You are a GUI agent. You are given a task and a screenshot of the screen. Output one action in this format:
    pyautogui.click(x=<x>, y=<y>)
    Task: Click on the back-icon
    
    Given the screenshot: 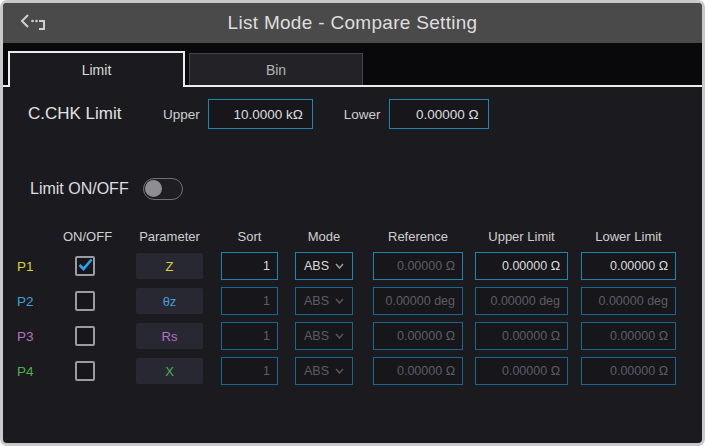 What is the action you would take?
    pyautogui.click(x=33, y=24)
    